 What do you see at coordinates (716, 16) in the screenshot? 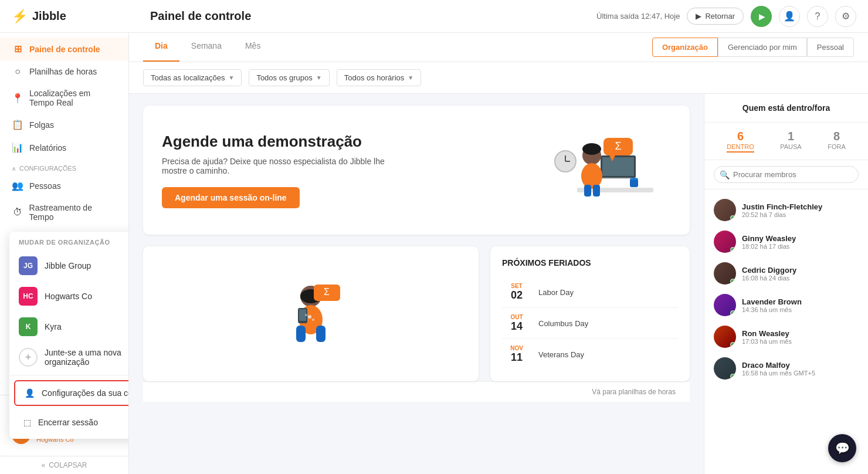
I see `retornar-button: ▶ Retornar` at bounding box center [716, 16].